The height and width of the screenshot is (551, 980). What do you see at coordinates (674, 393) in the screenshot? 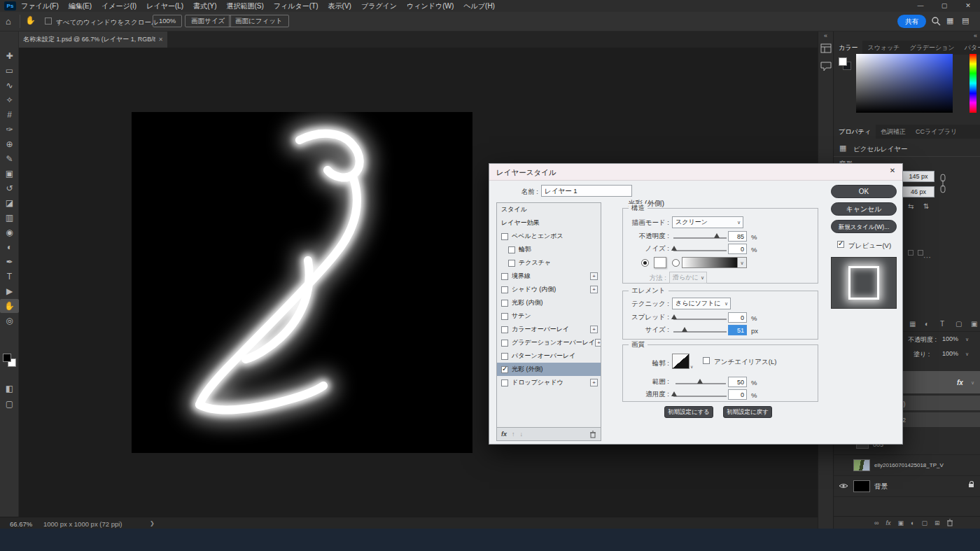
I see `jitter-slider-thumb` at bounding box center [674, 393].